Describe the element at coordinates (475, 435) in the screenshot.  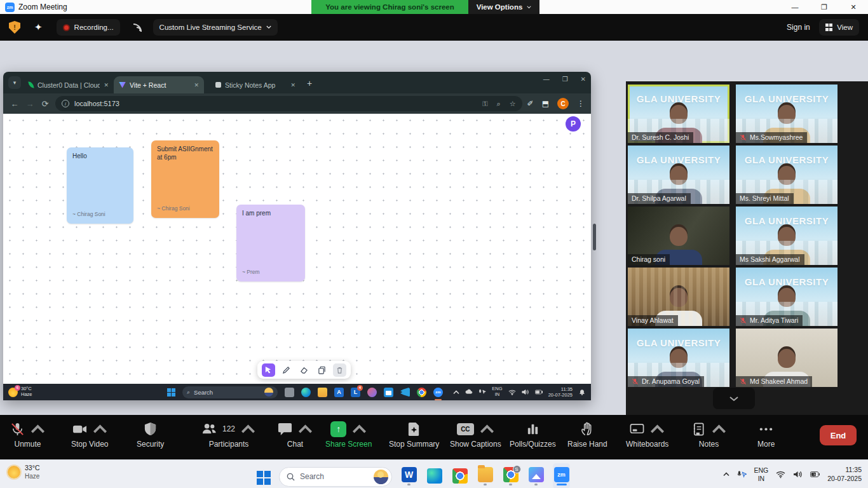
I see `show-captions-button: CC Show Captions` at that location.